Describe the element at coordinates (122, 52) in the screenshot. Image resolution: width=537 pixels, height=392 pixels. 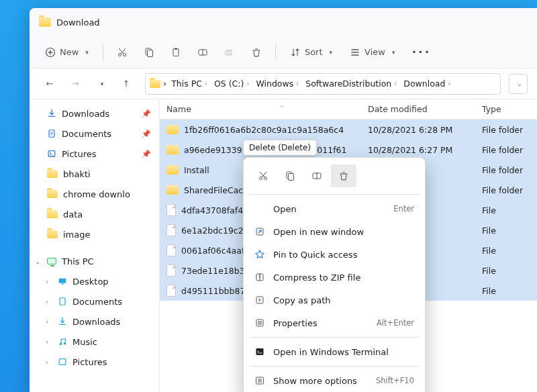
I see `cut-button` at that location.